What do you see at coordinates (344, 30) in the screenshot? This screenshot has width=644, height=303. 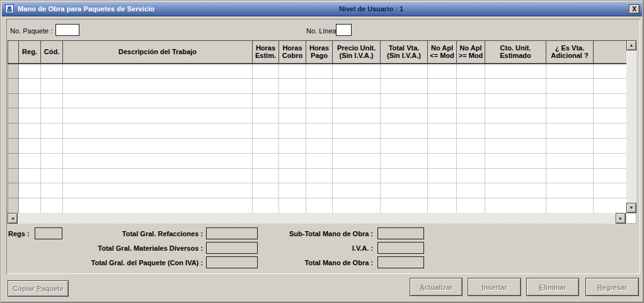 I see `no-linea-input` at bounding box center [344, 30].